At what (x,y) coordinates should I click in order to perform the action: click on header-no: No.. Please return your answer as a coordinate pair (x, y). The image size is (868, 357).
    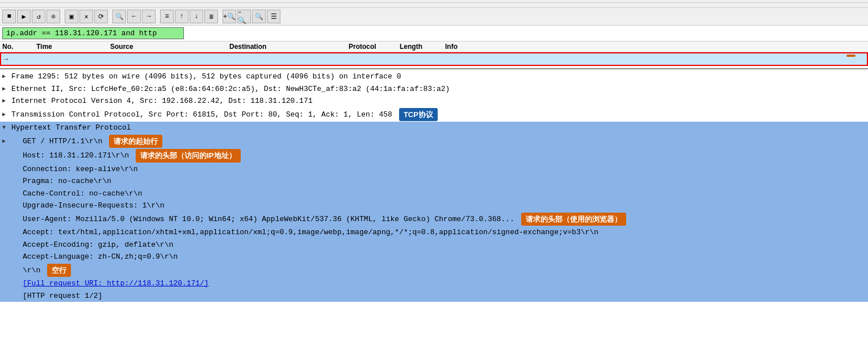
    Looking at the image, I should click on (19, 47).